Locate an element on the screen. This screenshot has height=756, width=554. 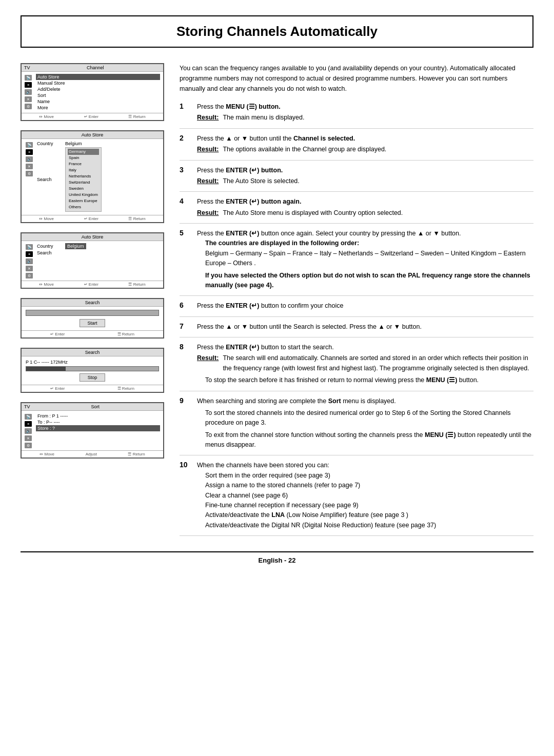
s3-country-label: Country is located at coordinates (50, 246).